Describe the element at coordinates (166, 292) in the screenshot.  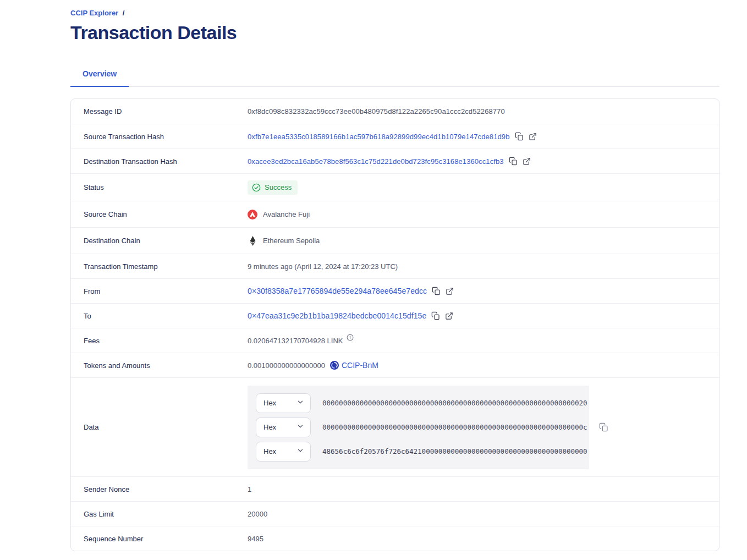
I see `from-label: From` at that location.